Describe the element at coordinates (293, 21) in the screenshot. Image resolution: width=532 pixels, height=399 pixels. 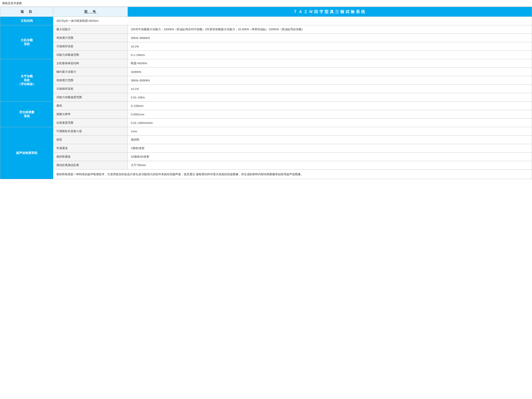
I see `full-row-value: Z向与y向一体式框架刚度>8GN/m` at that location.